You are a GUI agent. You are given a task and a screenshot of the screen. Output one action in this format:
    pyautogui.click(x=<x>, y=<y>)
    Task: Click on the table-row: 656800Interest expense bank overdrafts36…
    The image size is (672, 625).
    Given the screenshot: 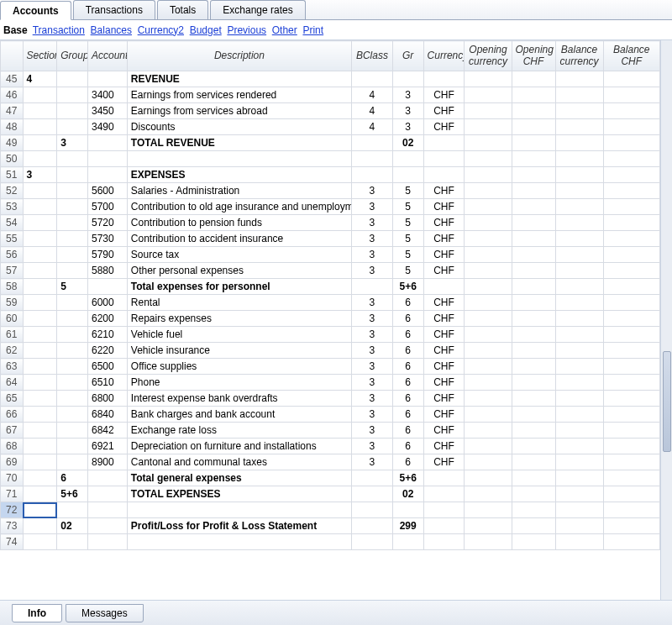 What is the action you would take?
    pyautogui.click(x=331, y=398)
    